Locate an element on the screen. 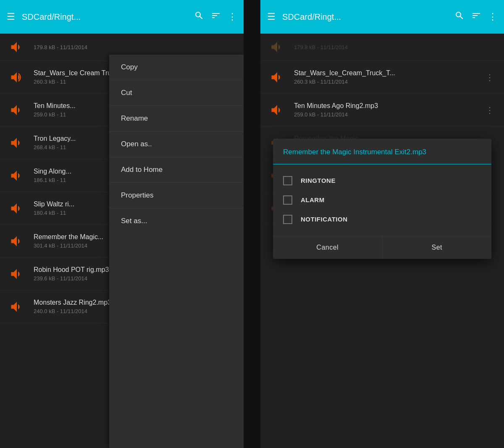 This screenshot has height=448, width=504. right-menu-icon: ☰ is located at coordinates (271, 17).